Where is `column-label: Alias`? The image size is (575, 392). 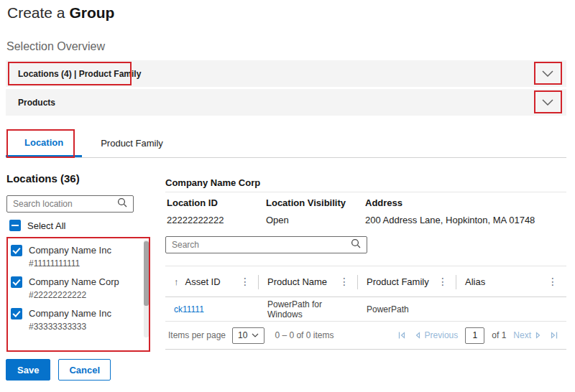
column-label: Alias is located at coordinates (506, 281).